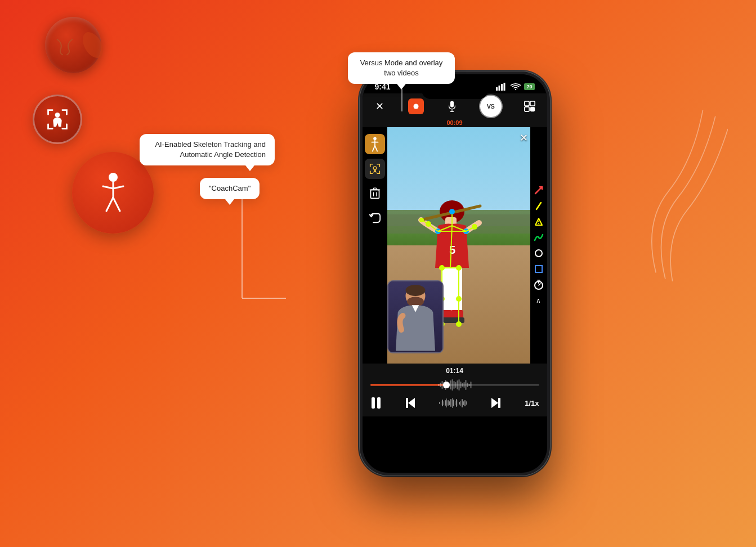 The height and width of the screenshot is (547, 756). What do you see at coordinates (375, 194) in the screenshot?
I see `trash-icon` at bounding box center [375, 194].